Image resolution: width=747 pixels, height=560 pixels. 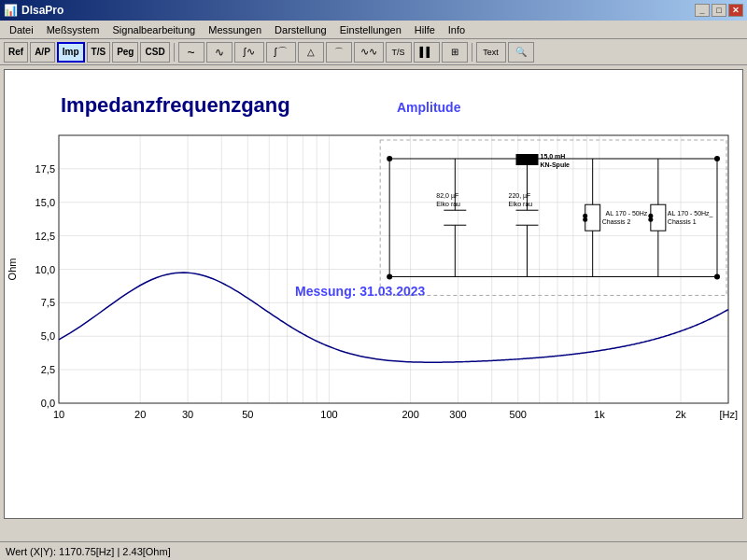 I want to click on tb-icon-text: Text, so click(x=491, y=52).